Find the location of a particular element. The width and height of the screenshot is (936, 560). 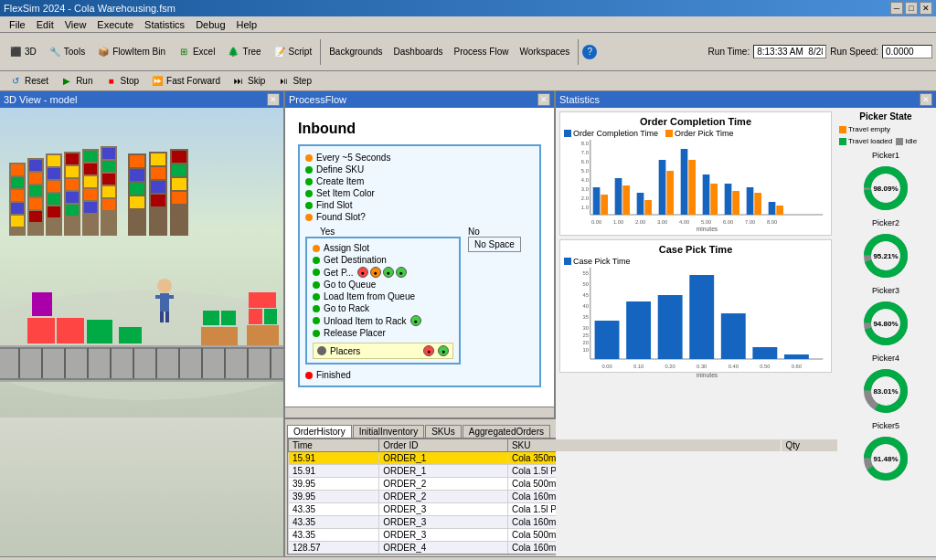

donut-pct: 98.09% is located at coordinates (885, 188).